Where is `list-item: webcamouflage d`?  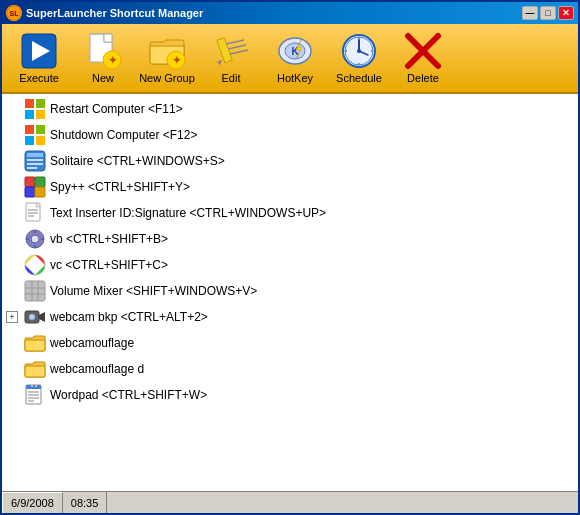
list-item: webcamouflage d is located at coordinates (290, 369).